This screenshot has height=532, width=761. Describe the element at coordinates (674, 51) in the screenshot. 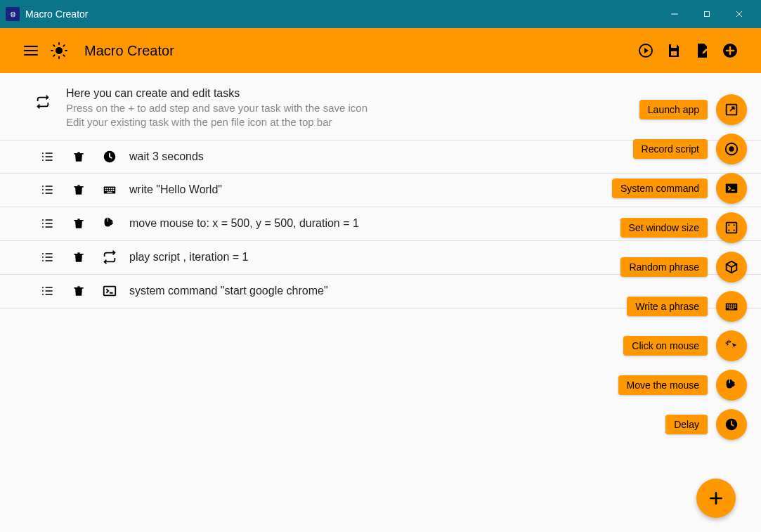

I see `save-button` at that location.